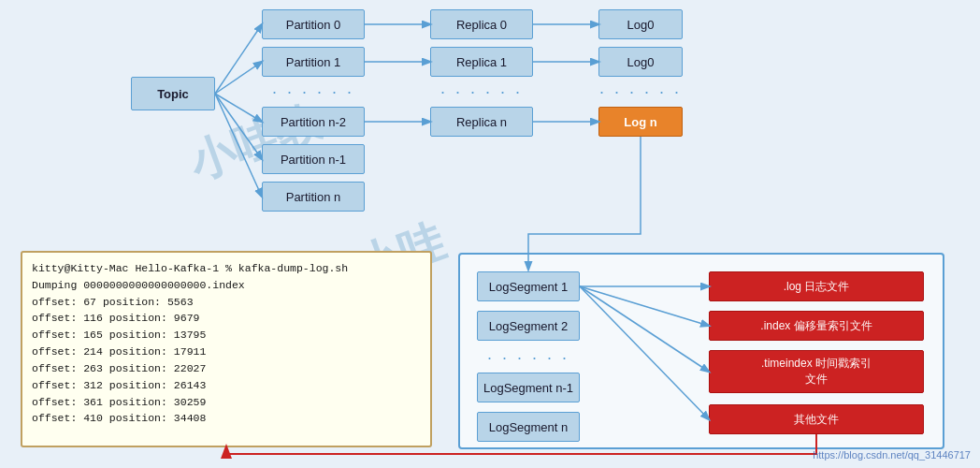 Image resolution: width=980 pixels, height=468 pixels. What do you see at coordinates (226, 335) in the screenshot?
I see `terminal-line-5: offset: 165 position: 13795` at bounding box center [226, 335].